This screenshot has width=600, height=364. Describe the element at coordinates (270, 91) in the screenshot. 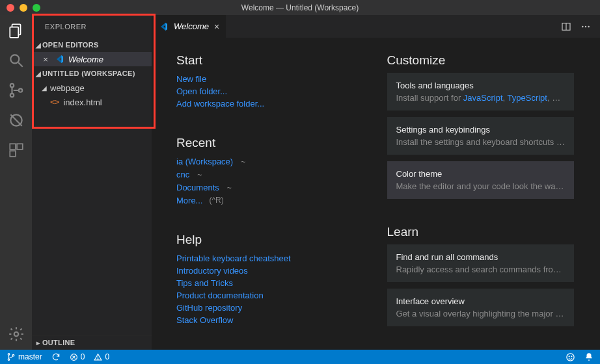

I see `open-folder-link: Open folder...` at that location.